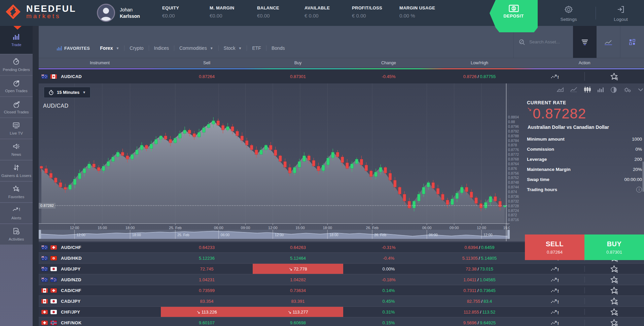  I want to click on list-view-button, so click(585, 42).